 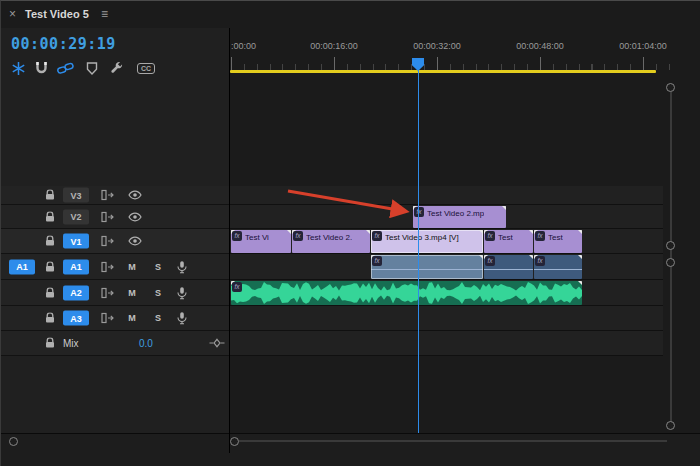 I want to click on panel-divider, so click(x=230, y=240).